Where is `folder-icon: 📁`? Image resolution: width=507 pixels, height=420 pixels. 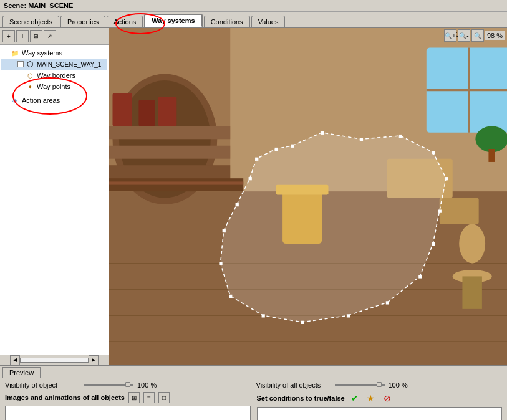
folder-icon: 📁 is located at coordinates (15, 53).